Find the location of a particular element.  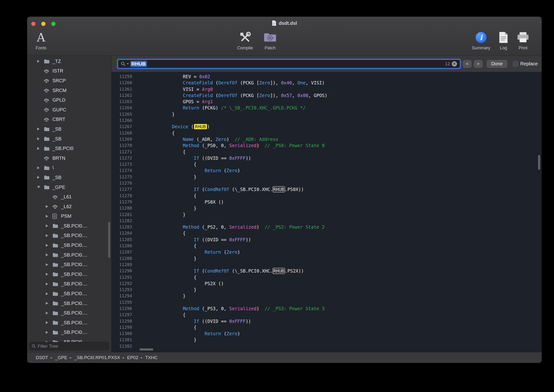

tree-item: PSM is located at coordinates (69, 216).